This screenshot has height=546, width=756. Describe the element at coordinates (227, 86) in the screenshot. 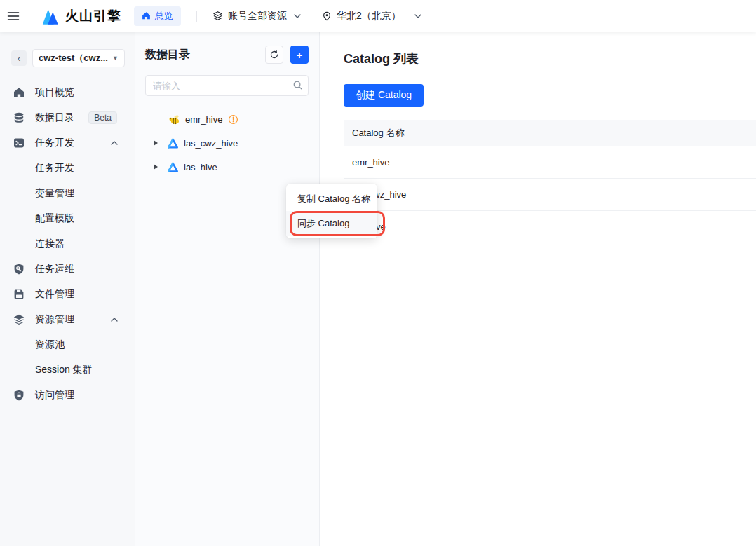

I see `search-input` at that location.